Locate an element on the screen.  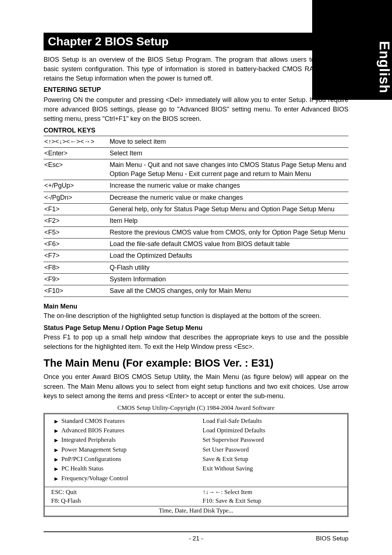
control-key-desc: Load the file-safe default CMOS value fr… is located at coordinates (229, 244).